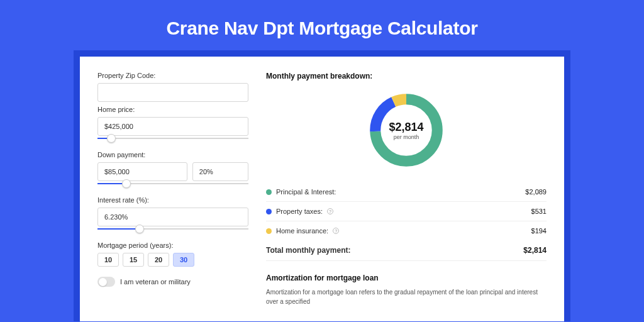 The width and height of the screenshot is (644, 322). I want to click on rate-input, so click(173, 217).